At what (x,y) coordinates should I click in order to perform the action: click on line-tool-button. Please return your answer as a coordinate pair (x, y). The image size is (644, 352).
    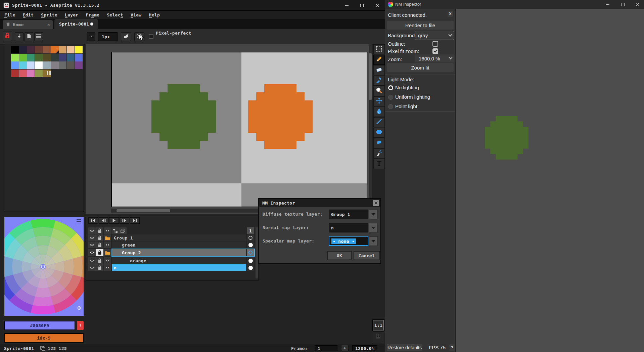
    Looking at the image, I should click on (379, 122).